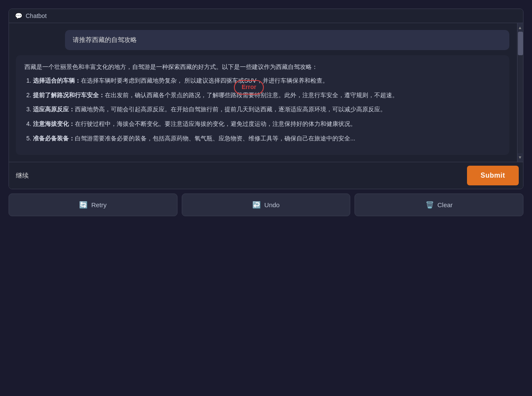 This screenshot has height=396, width=532. Describe the element at coordinates (439, 205) in the screenshot. I see `clear-button: 🗑️ Clear` at that location.